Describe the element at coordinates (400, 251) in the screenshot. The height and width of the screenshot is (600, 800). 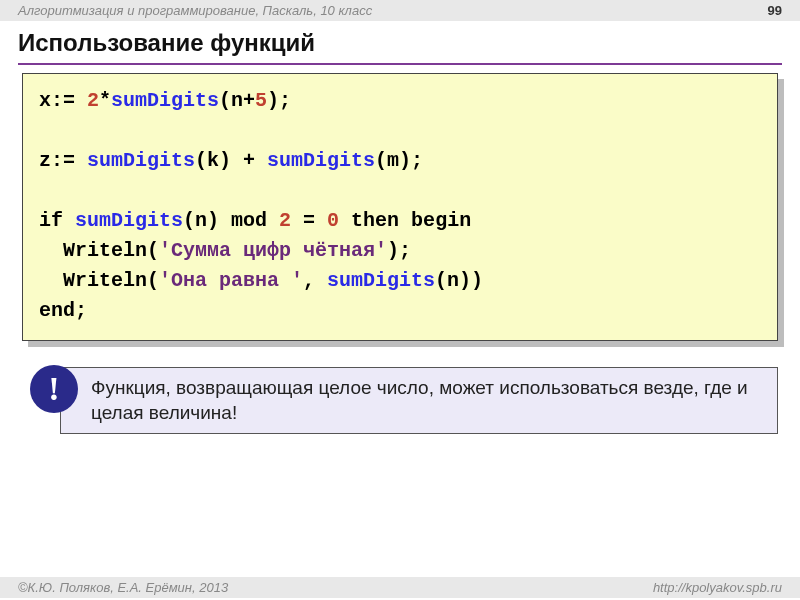
I see `code-line-4: Writeln('Сумма цифр чётная');` at that location.